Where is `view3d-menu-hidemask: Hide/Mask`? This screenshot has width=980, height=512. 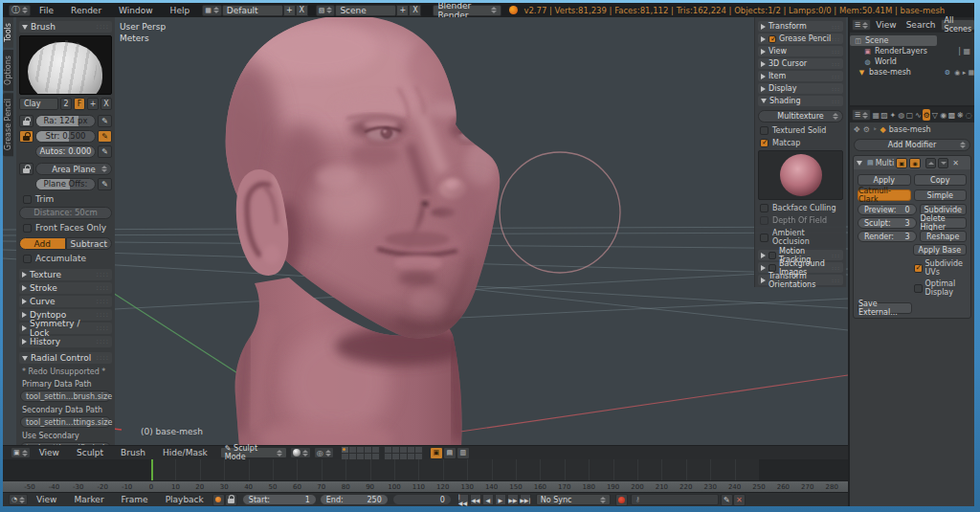 view3d-menu-hidemask: Hide/Mask is located at coordinates (186, 453).